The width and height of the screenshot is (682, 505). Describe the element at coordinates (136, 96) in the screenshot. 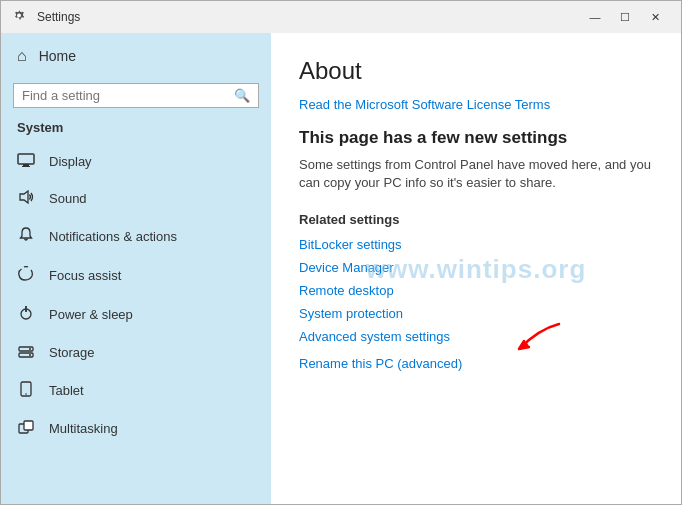

I see `search-box: 🔍` at that location.